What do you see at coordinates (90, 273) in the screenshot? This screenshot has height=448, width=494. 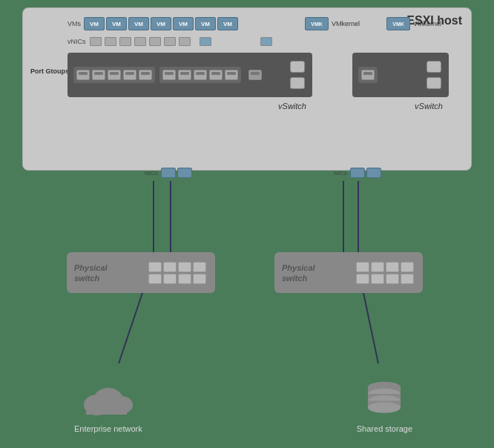 I see `physical-switch-left-label: Physicalswitch` at bounding box center [90, 273].